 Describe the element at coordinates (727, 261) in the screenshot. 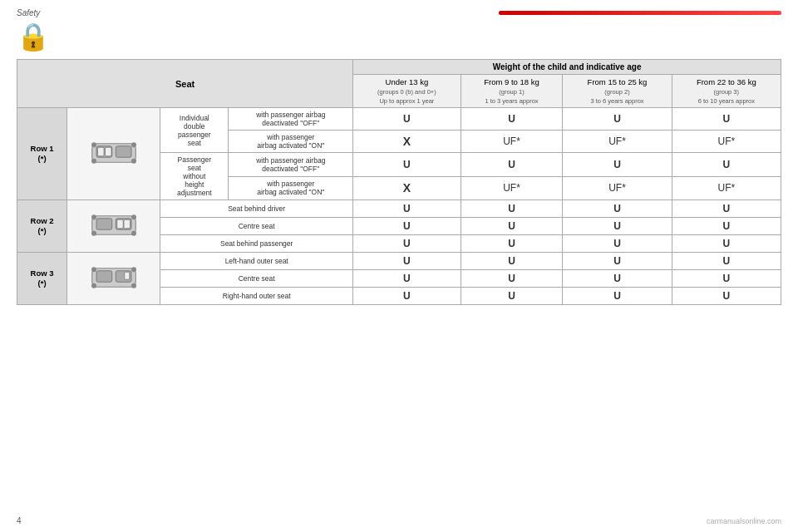

I see `row3-seat-0-val3: U` at that location.